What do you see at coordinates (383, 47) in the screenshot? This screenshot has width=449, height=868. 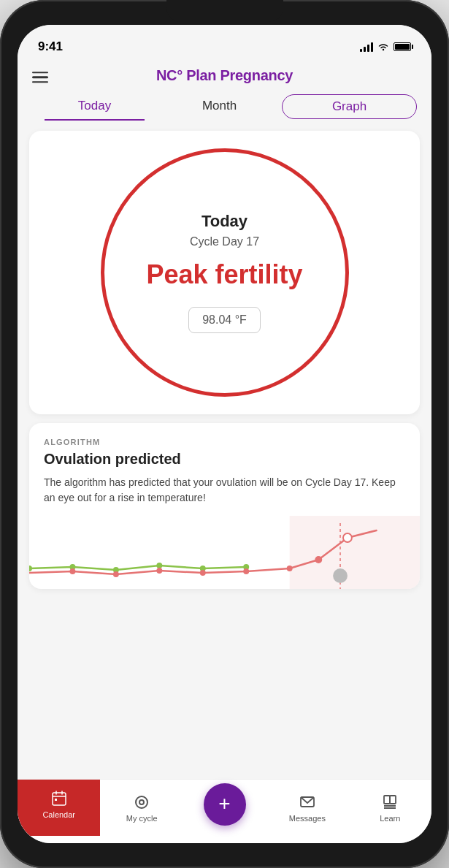 I see `wifi-icon` at bounding box center [383, 47].